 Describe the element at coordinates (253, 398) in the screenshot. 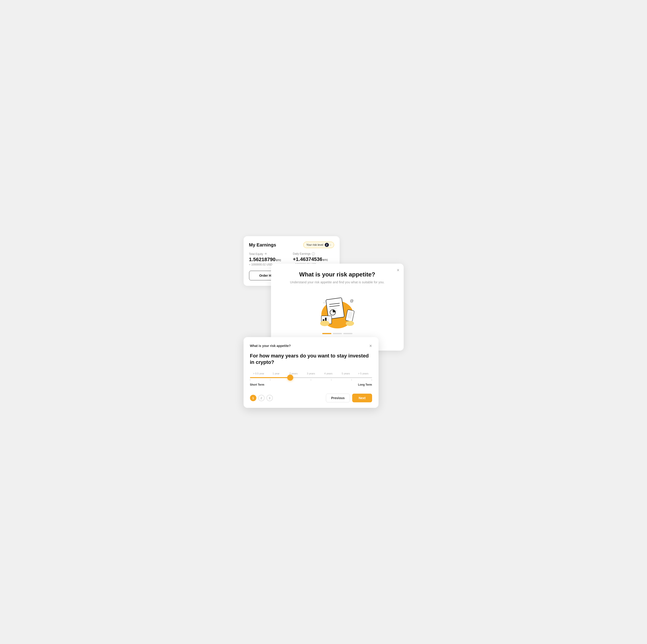

I see `page-dot-1: 1` at that location.